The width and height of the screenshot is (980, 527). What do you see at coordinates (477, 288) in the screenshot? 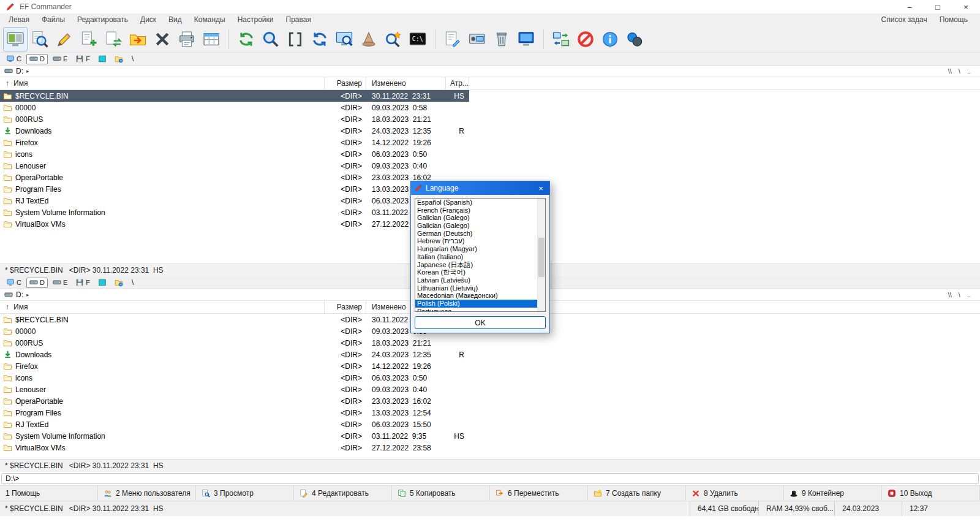
I see `language-item: Lithuanian (Lietuvių)` at bounding box center [477, 288].